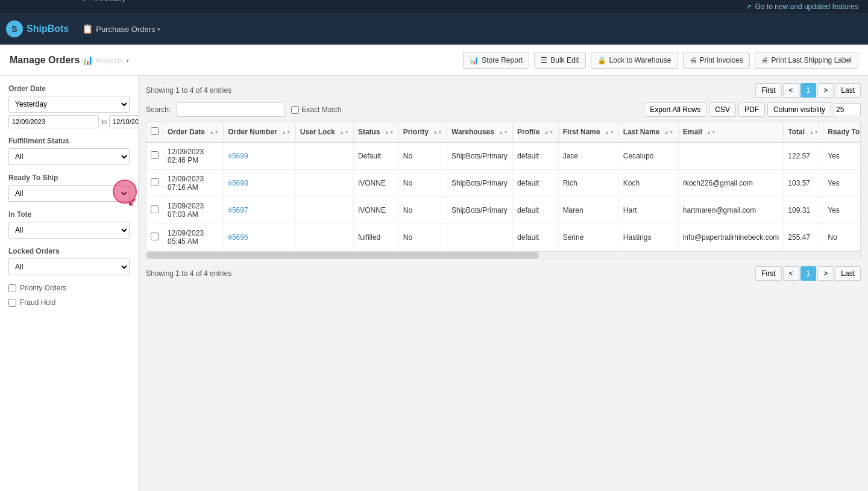 Image resolution: width=868 pixels, height=491 pixels. I want to click on sort-total: ▲▼, so click(814, 133).